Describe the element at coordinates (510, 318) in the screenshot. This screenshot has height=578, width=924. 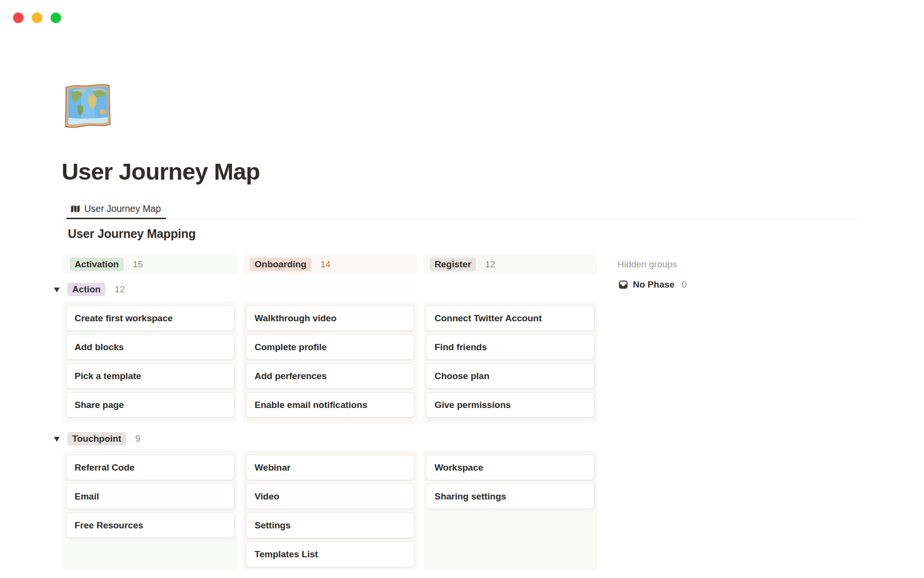
I see `board-card: Connect Twitter Account` at that location.